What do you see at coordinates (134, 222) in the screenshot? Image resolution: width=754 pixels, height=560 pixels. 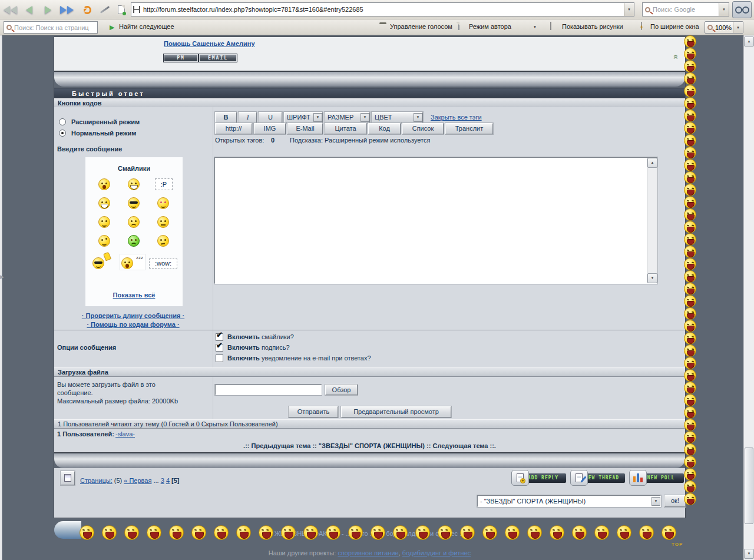 I see `smiley-mad-icon` at bounding box center [134, 222].